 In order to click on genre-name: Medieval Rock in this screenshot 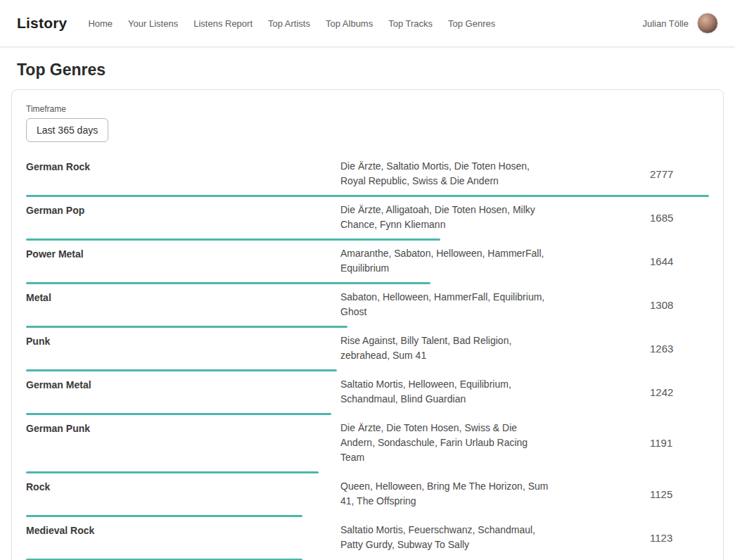, I will do `click(183, 537)`.